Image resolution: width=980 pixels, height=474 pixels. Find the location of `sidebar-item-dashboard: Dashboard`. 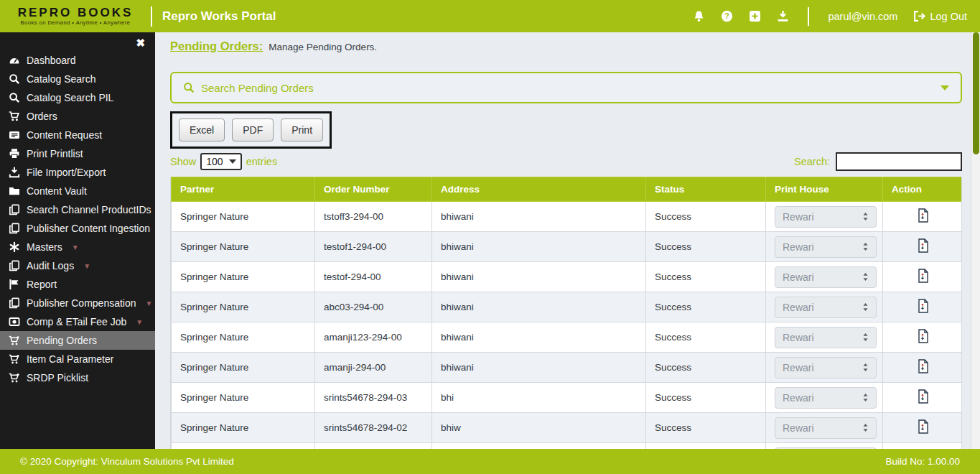

sidebar-item-dashboard: Dashboard is located at coordinates (78, 60).